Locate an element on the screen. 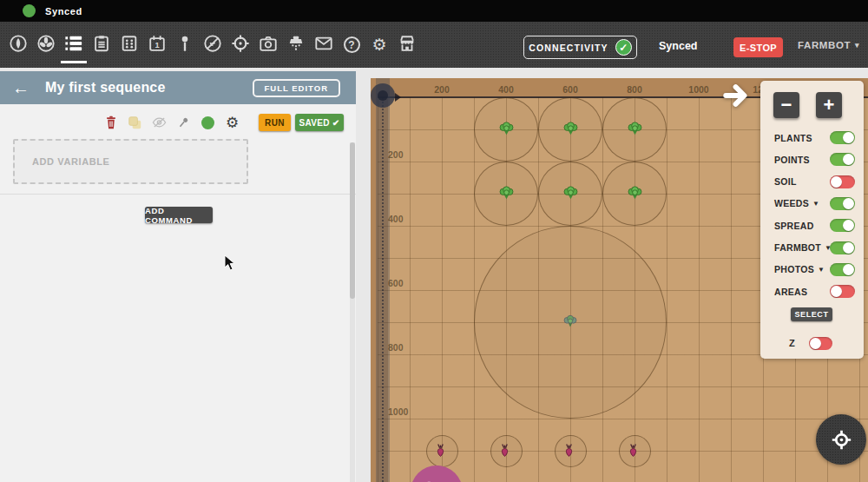  layer-toggle-points is located at coordinates (842, 160).